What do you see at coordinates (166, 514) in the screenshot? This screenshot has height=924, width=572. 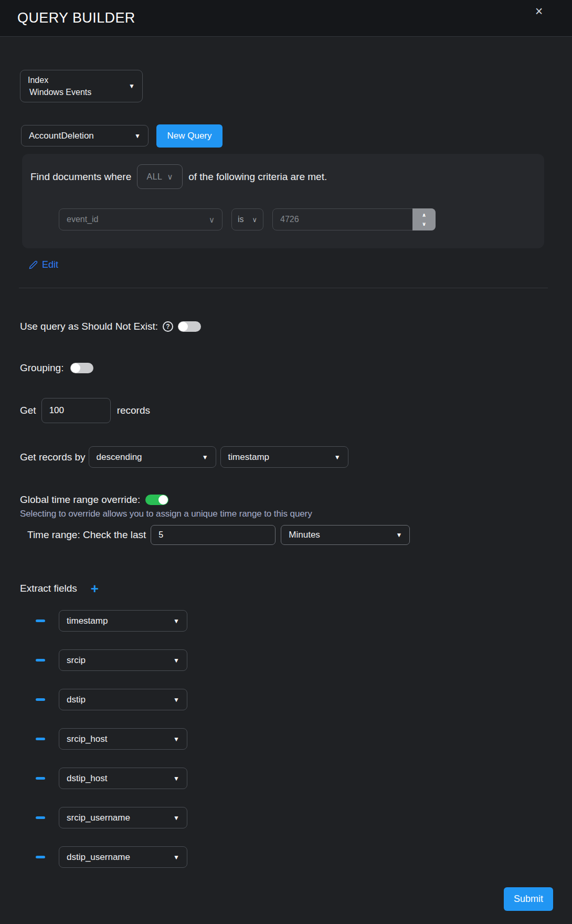 I see `global-time-help-text: Selecting to override allows you to assi…` at bounding box center [166, 514].